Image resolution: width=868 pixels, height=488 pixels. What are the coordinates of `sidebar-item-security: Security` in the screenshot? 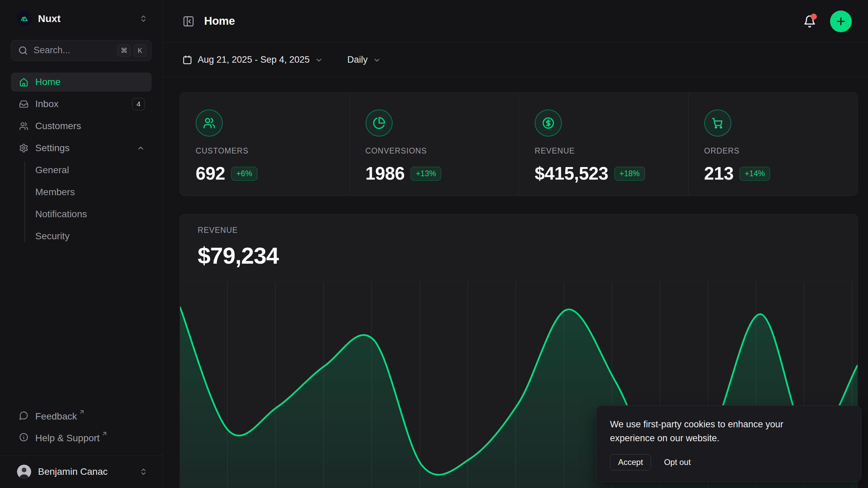 It's located at (81, 236).